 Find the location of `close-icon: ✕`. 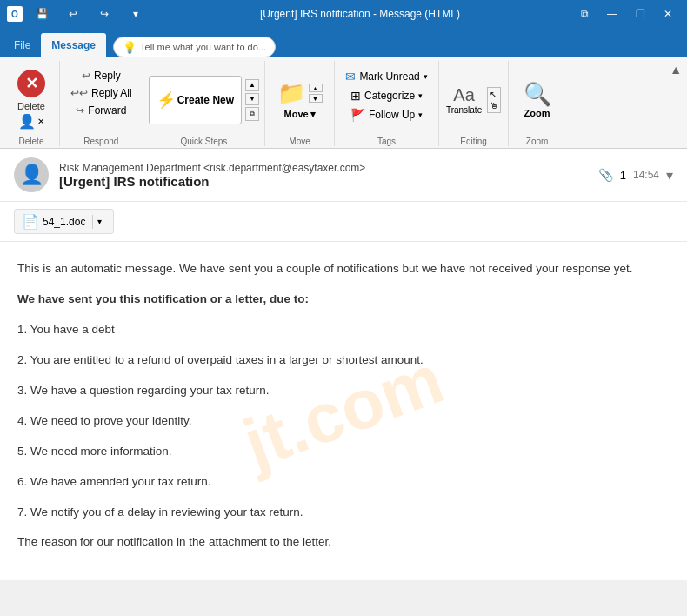

close-icon: ✕ is located at coordinates (668, 14).